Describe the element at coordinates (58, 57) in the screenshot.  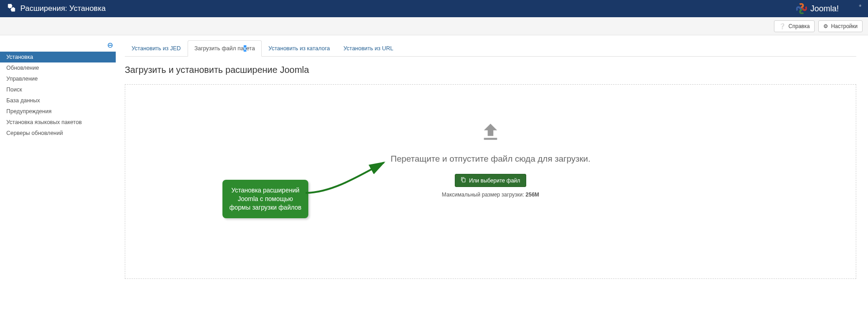
I see `sidebar-item-install: Установка` at that location.